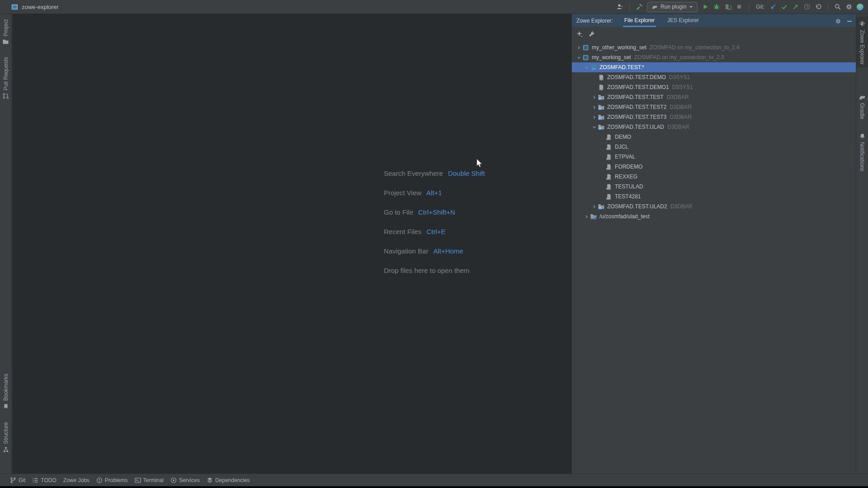 Image resolution: width=868 pixels, height=488 pixels. Describe the element at coordinates (467, 174) in the screenshot. I see `shortcut-keys: Double Shift` at that location.